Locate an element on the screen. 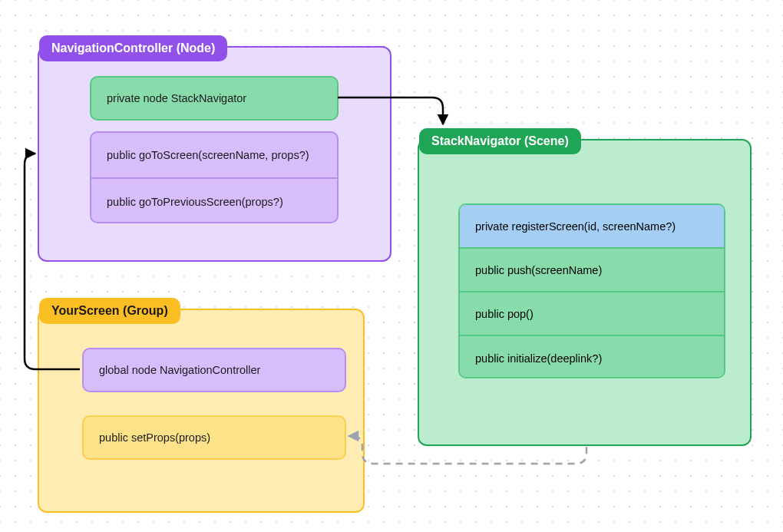  stack-method-pop: public pop() is located at coordinates (592, 315).